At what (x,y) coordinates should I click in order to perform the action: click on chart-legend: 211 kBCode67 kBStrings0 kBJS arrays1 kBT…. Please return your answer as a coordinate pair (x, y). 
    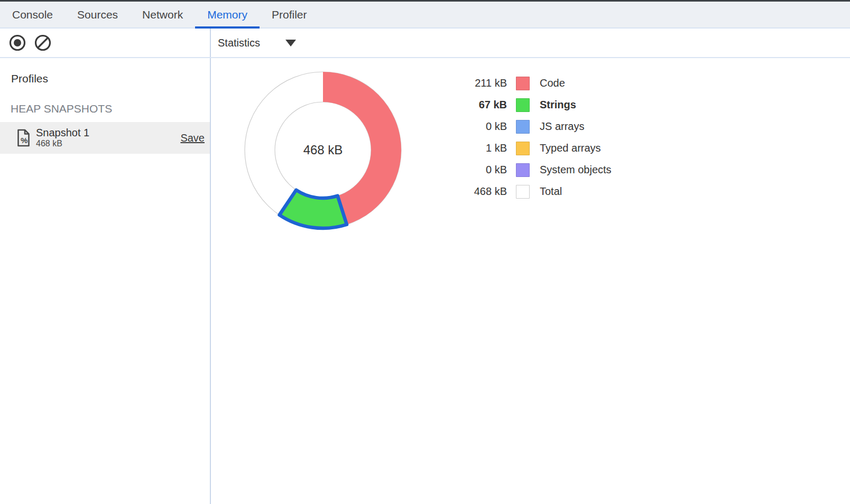
    Looking at the image, I should click on (530, 137).